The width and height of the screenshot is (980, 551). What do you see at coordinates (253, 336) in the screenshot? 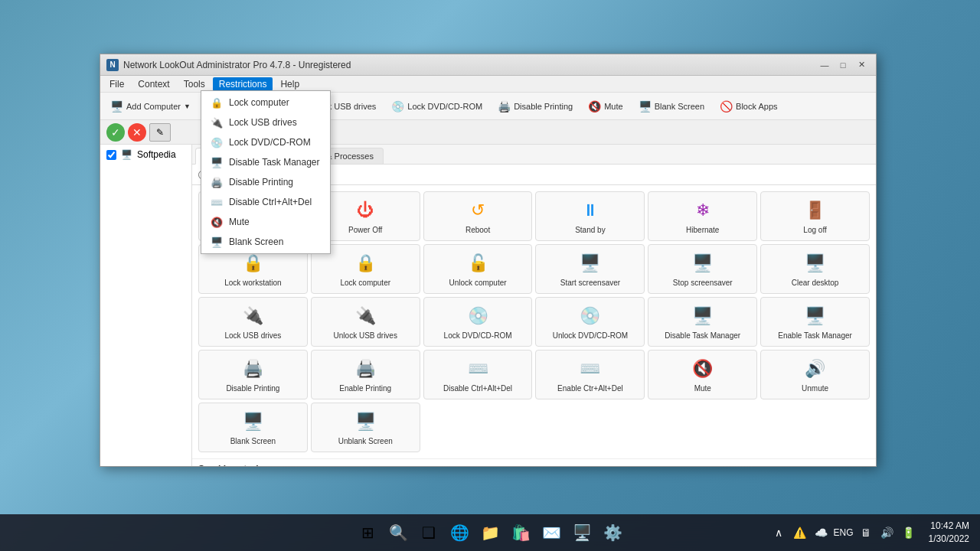
I see `lock-usb-drives-label: Lock USB drives` at bounding box center [253, 336].